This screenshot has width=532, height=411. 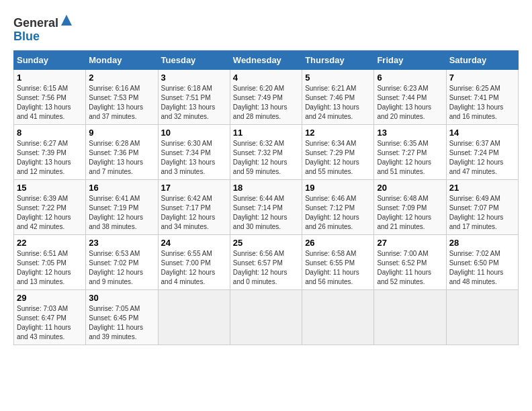 I want to click on table-row: 25Sunrise: 6:56 AM Sunset: 6:57 PM Dayli…, so click(x=266, y=262).